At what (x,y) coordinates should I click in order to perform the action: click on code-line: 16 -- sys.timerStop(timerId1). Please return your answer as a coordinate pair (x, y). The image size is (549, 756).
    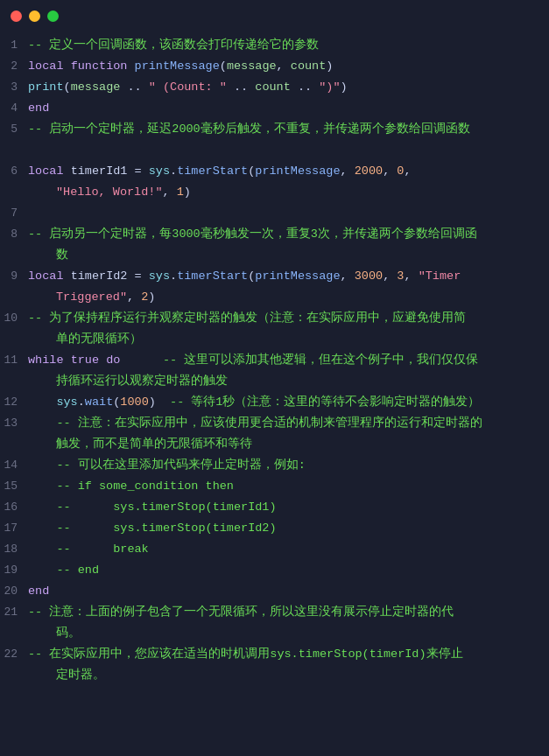
    Looking at the image, I should click on (275, 508).